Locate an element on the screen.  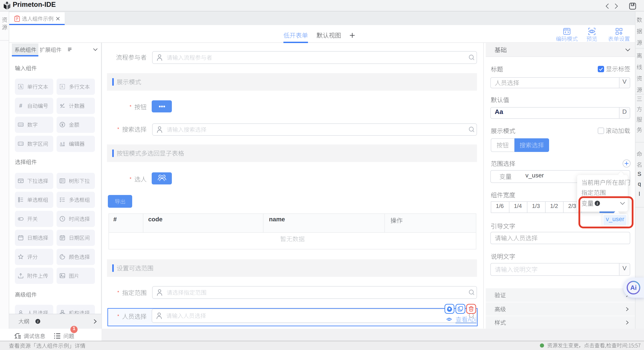
svg-text: Ai is located at coordinates (634, 288).